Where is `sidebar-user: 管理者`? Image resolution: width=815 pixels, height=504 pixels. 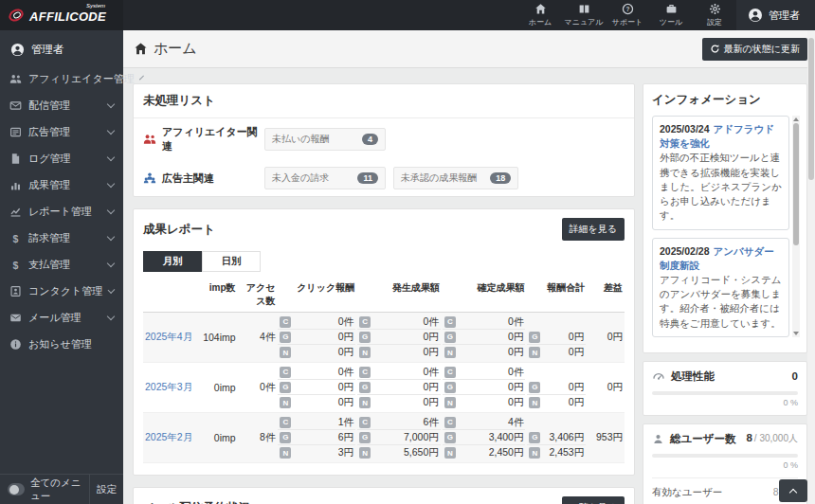 sidebar-user: 管理者 is located at coordinates (62, 47).